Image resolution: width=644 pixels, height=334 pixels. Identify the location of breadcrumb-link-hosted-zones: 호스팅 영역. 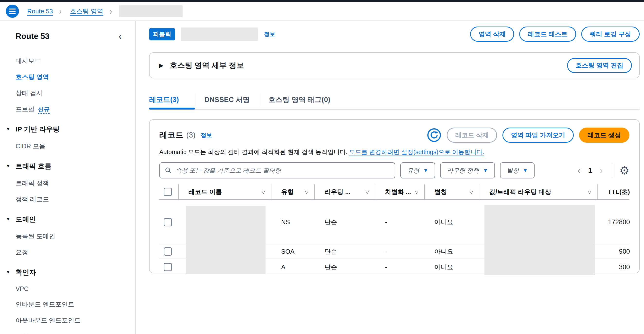
(86, 11).